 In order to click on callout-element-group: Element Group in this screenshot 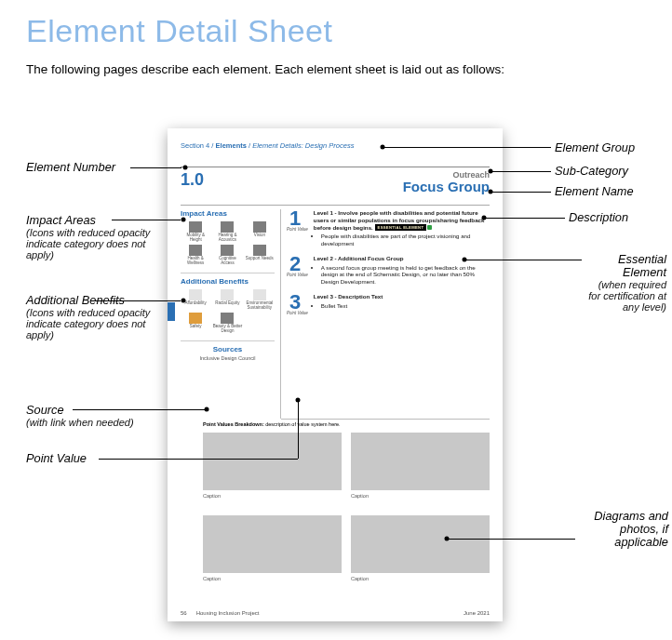, I will do `click(595, 148)`.